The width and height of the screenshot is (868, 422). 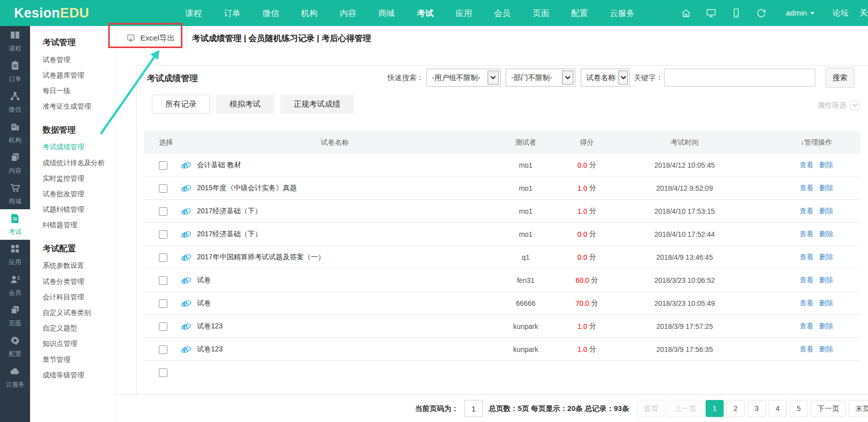 I want to click on search-button: 搜索, so click(x=840, y=78).